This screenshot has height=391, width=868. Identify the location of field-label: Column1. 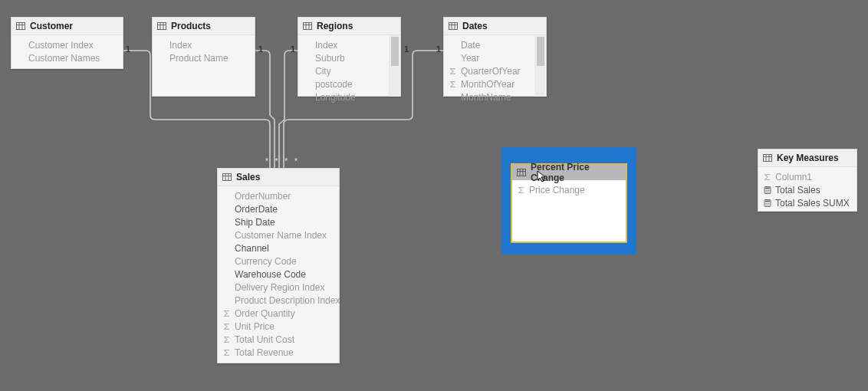
(794, 177).